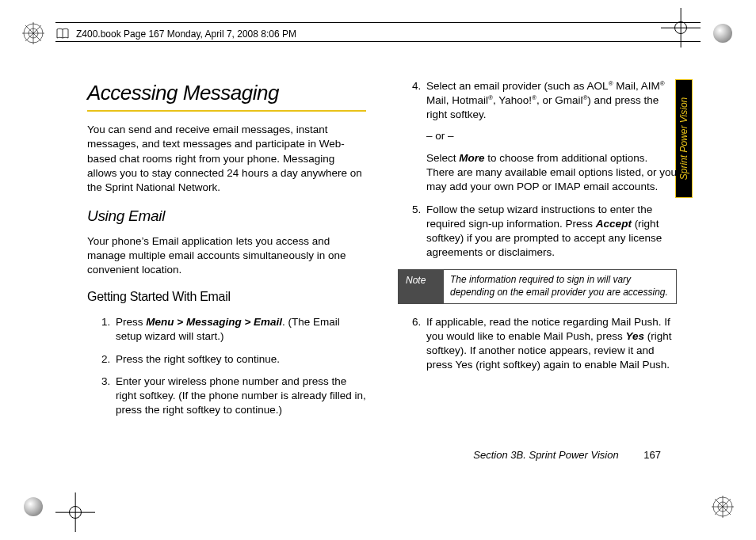 This screenshot has height=540, width=756. Describe the element at coordinates (684, 139) in the screenshot. I see `side-tab: Sprint Power Vision` at that location.